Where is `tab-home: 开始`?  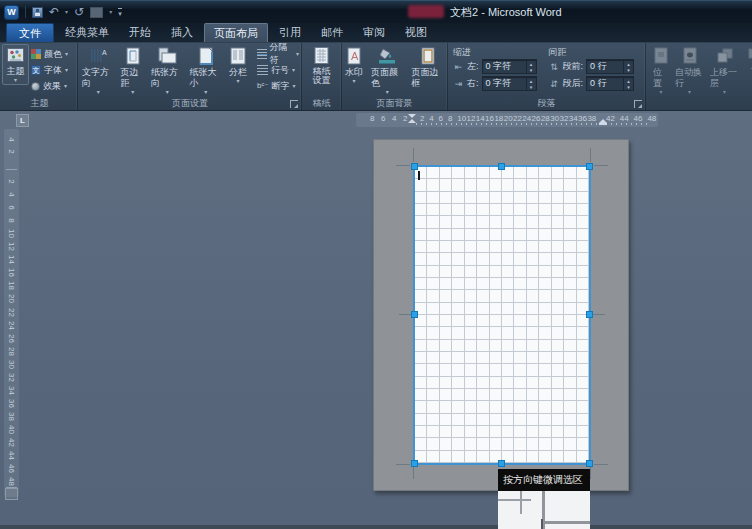
tab-home: 开始 is located at coordinates (140, 32).